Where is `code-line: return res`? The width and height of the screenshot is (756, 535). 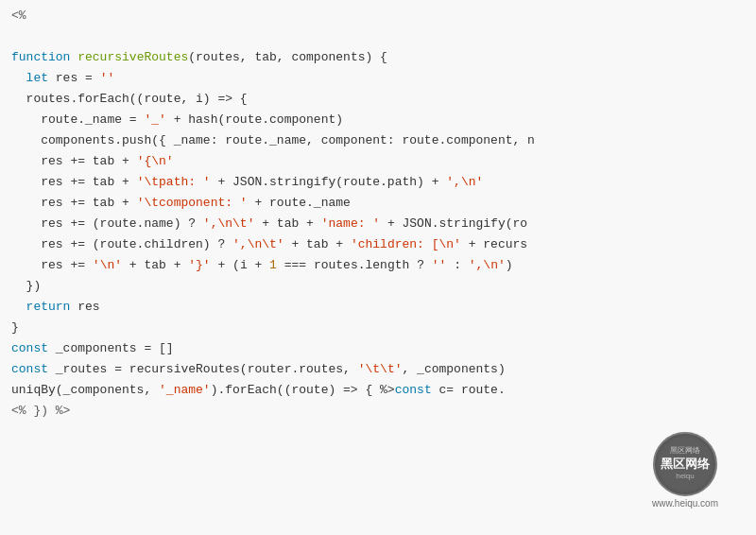
code-line: return res is located at coordinates (378, 307).